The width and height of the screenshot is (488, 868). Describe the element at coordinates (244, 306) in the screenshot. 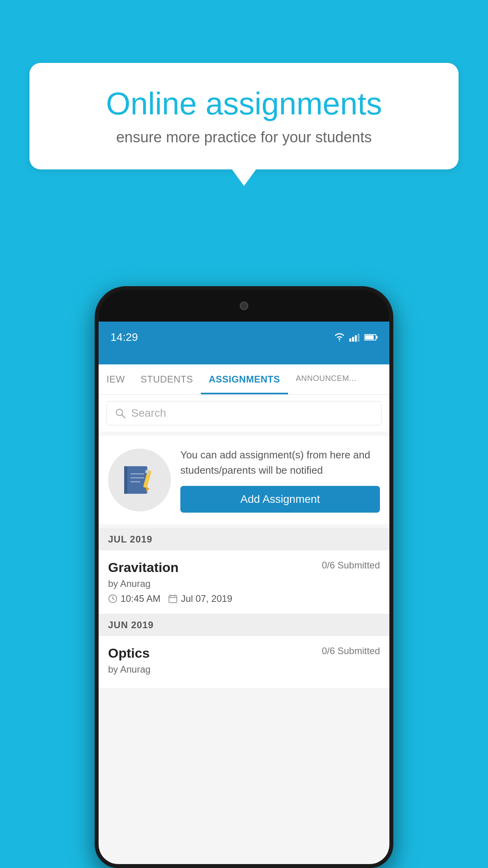

I see `notch-camera` at that location.